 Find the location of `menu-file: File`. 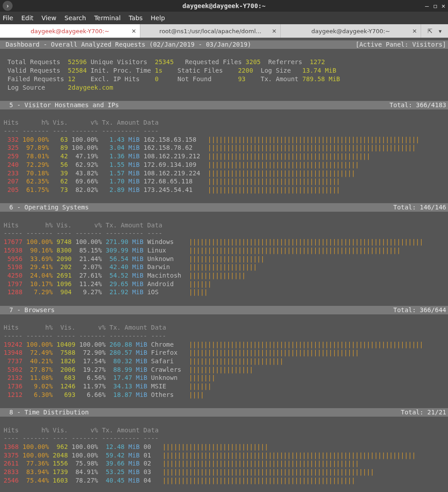

menu-file: File is located at coordinates (8, 18).